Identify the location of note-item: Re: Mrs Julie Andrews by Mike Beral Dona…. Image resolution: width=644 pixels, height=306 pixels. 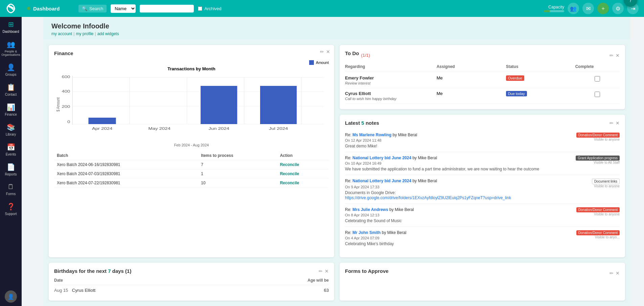
(482, 215).